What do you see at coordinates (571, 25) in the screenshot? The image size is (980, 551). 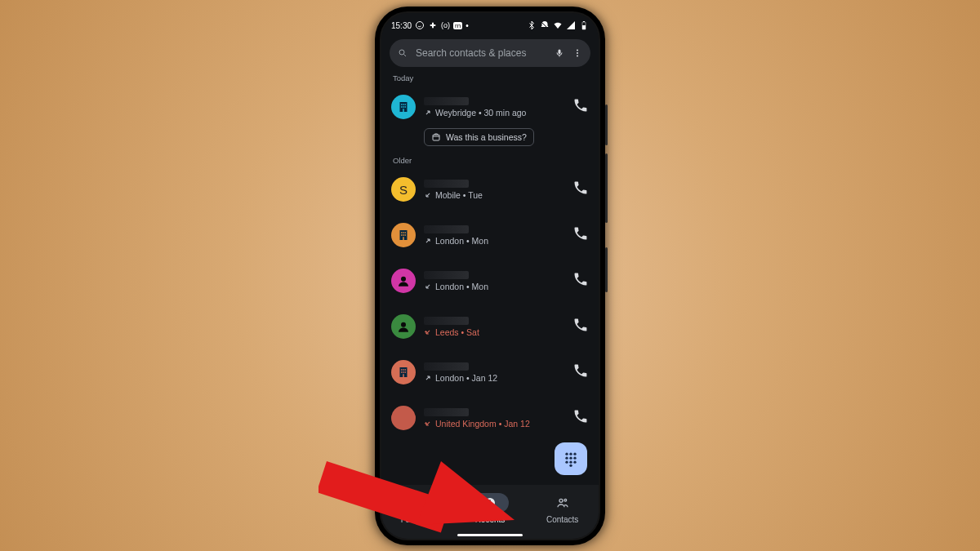 I see `signal-icon` at bounding box center [571, 25].